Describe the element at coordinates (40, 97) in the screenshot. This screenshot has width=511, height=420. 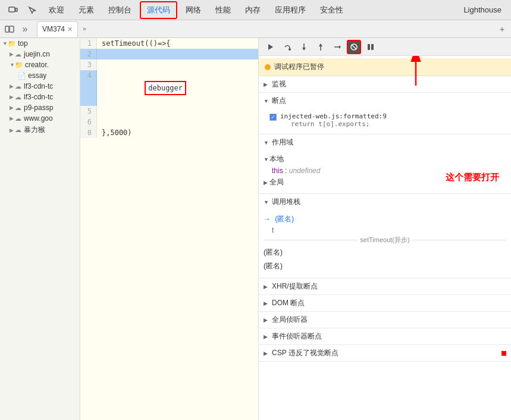
I see `sidebar-item-lf3-2: ▶ ☁ lf3-cdn-tc` at that location.